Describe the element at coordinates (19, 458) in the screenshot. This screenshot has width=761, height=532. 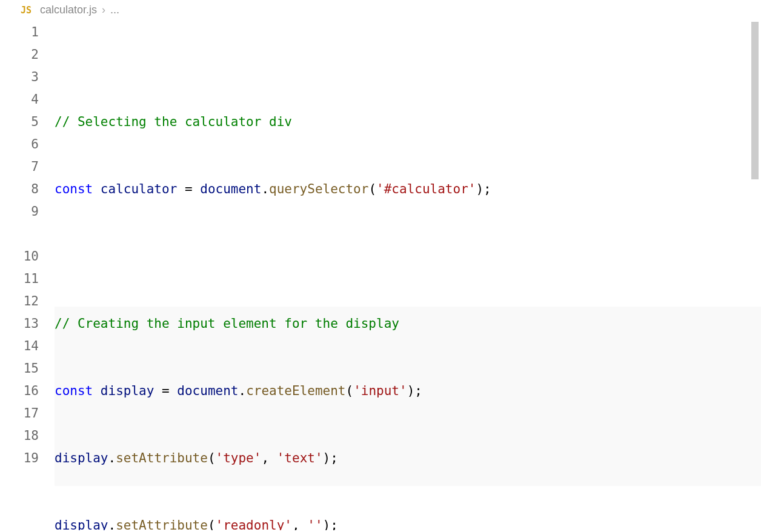
I see `line-number: 19` at that location.